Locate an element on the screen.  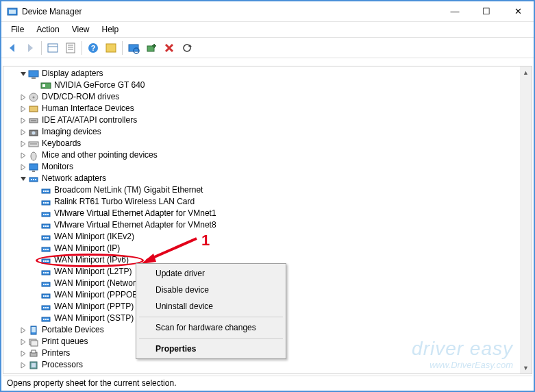
gpu-icon is located at coordinates (46, 86).